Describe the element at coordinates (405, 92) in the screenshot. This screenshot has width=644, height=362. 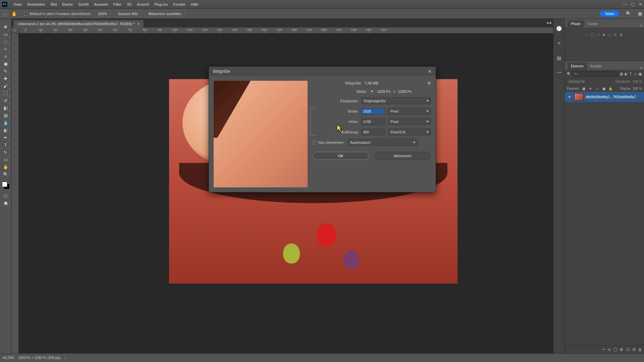
I see `dimensions-height: 1290 Px` at that location.